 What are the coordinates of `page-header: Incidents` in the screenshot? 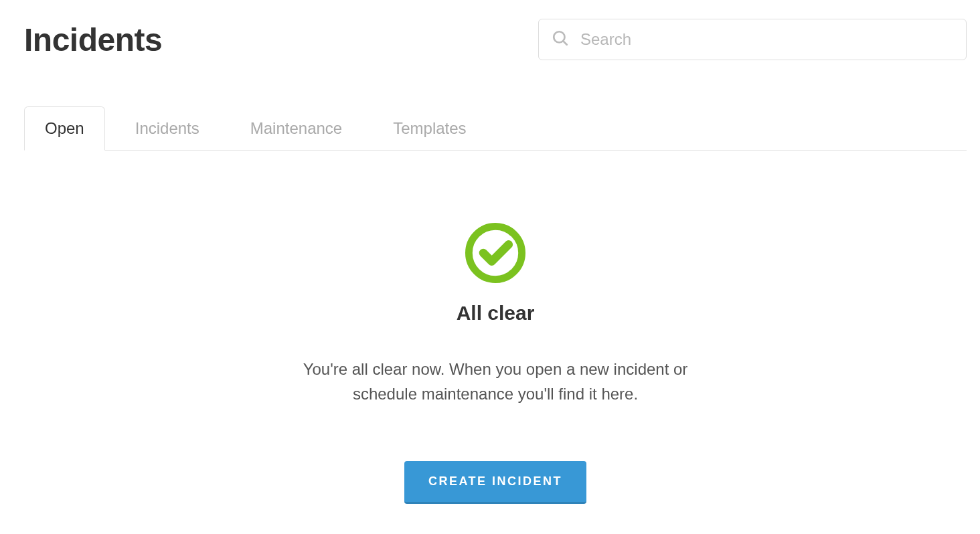 It's located at (495, 37).